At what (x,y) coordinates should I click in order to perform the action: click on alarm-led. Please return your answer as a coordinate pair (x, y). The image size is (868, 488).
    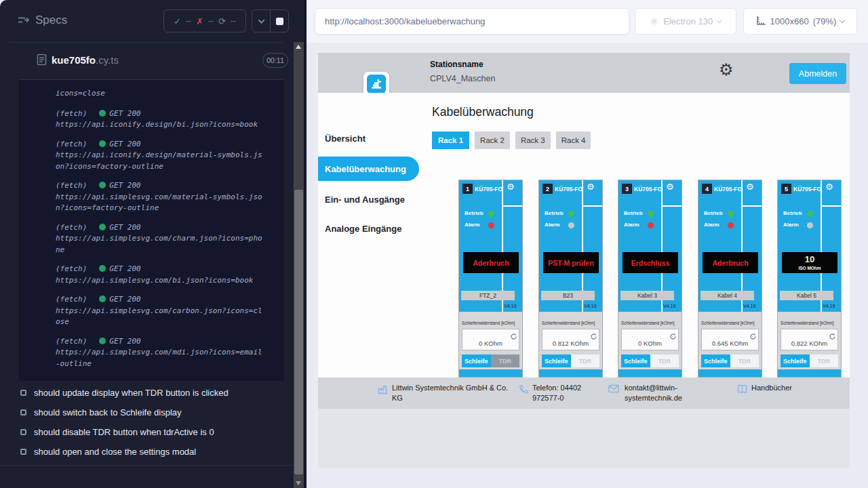
    Looking at the image, I should click on (731, 225).